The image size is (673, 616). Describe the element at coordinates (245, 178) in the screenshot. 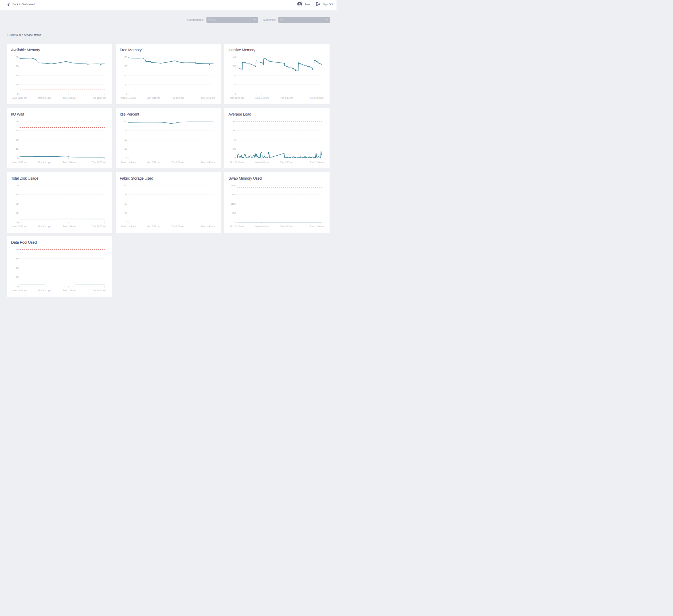

I see `svg-text: Swap Memory Used` at that location.